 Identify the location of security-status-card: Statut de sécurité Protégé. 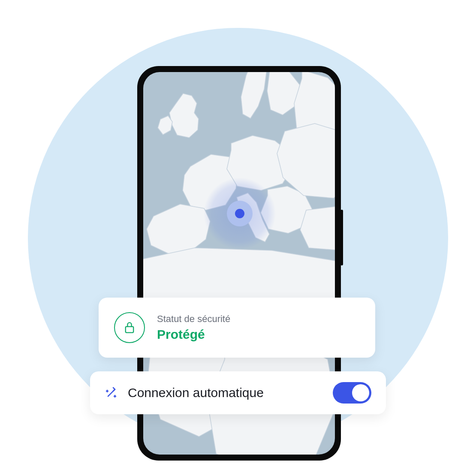
(237, 328).